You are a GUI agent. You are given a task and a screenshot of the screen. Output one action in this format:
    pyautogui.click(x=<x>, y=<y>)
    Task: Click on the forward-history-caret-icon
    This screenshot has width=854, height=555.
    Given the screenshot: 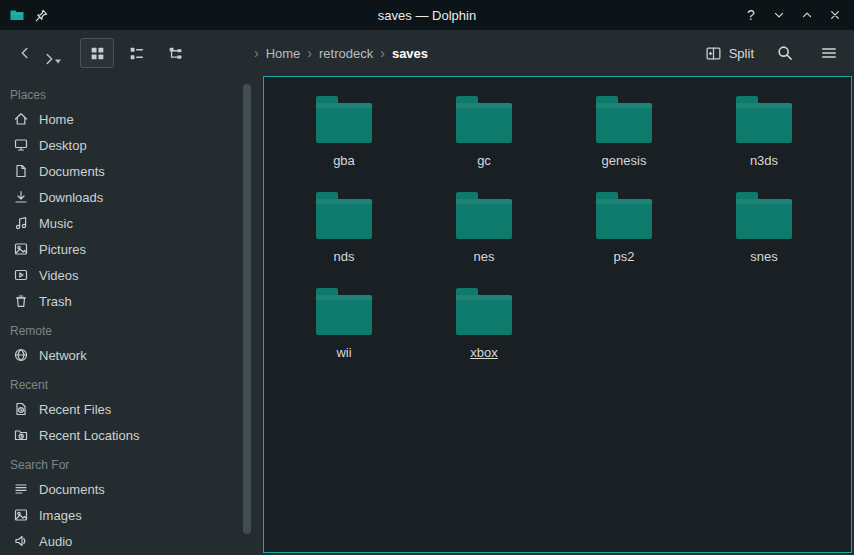 What is the action you would take?
    pyautogui.click(x=58, y=61)
    